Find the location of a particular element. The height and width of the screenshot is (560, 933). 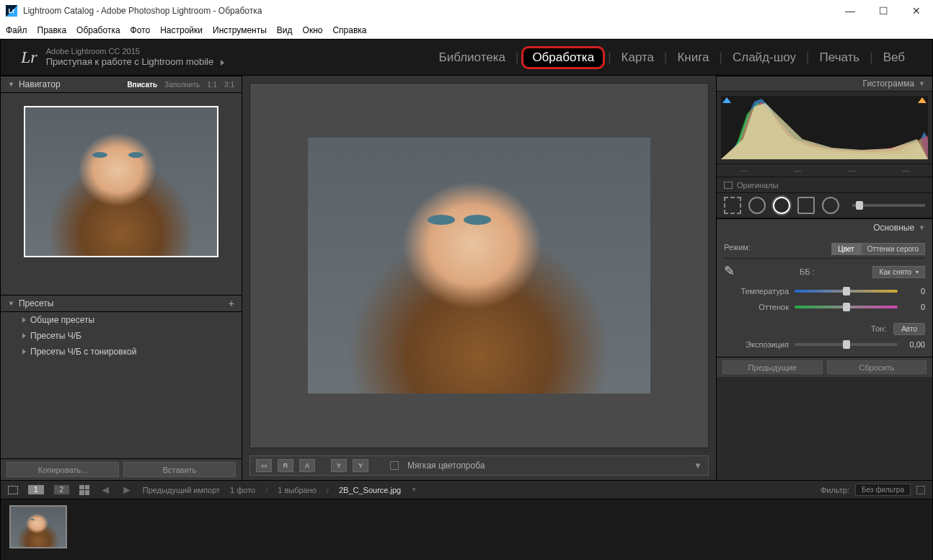

softproof-checkbox is located at coordinates (394, 466).